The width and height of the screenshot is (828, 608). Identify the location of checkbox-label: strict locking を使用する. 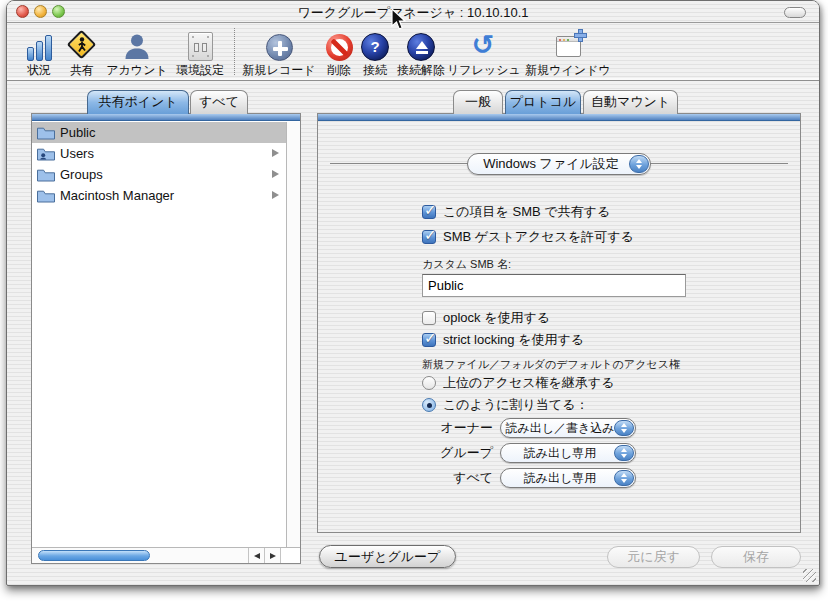
(514, 340).